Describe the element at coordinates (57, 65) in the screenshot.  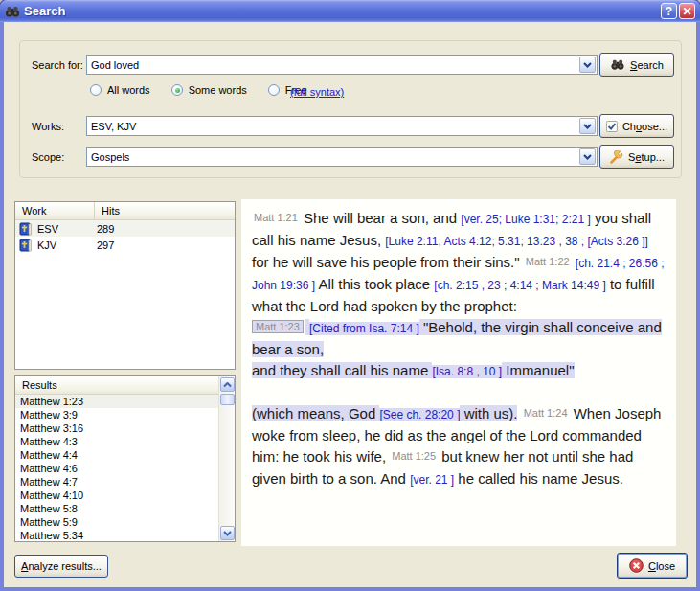
I see `search-for-label: Search for:` at that location.